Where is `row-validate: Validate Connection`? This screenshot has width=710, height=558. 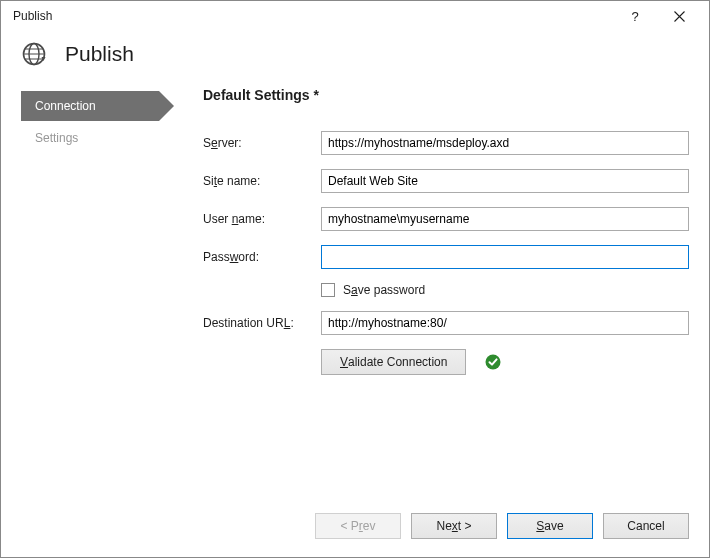
row-validate: Validate Connection is located at coordinates (505, 362).